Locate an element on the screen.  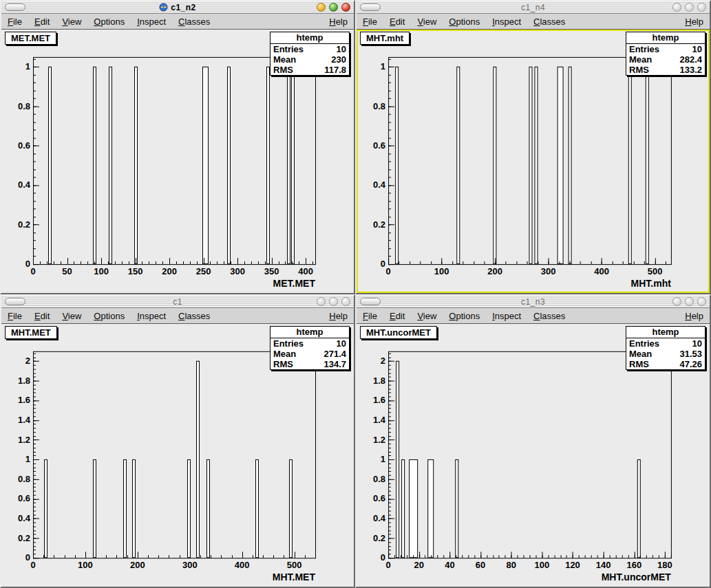
hist-title-box: MHT.uncorMET is located at coordinates (399, 333).